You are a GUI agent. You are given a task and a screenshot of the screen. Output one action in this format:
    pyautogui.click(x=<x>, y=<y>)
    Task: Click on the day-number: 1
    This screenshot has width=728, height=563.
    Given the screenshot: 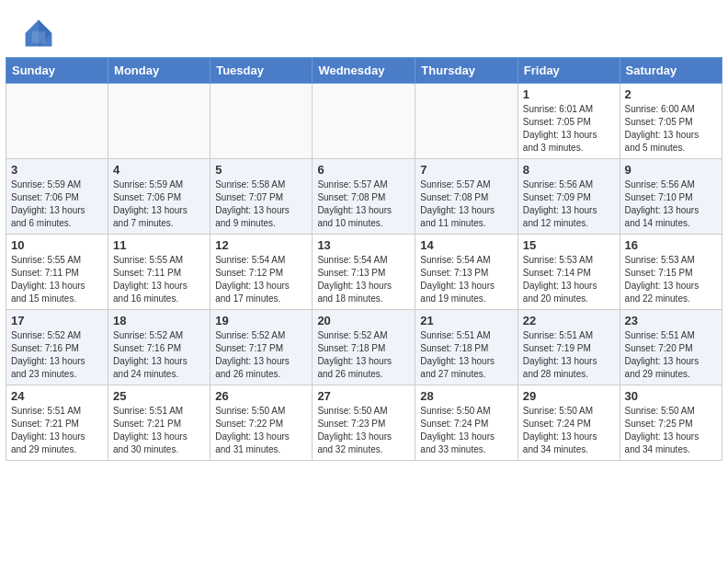 What is the action you would take?
    pyautogui.click(x=569, y=94)
    